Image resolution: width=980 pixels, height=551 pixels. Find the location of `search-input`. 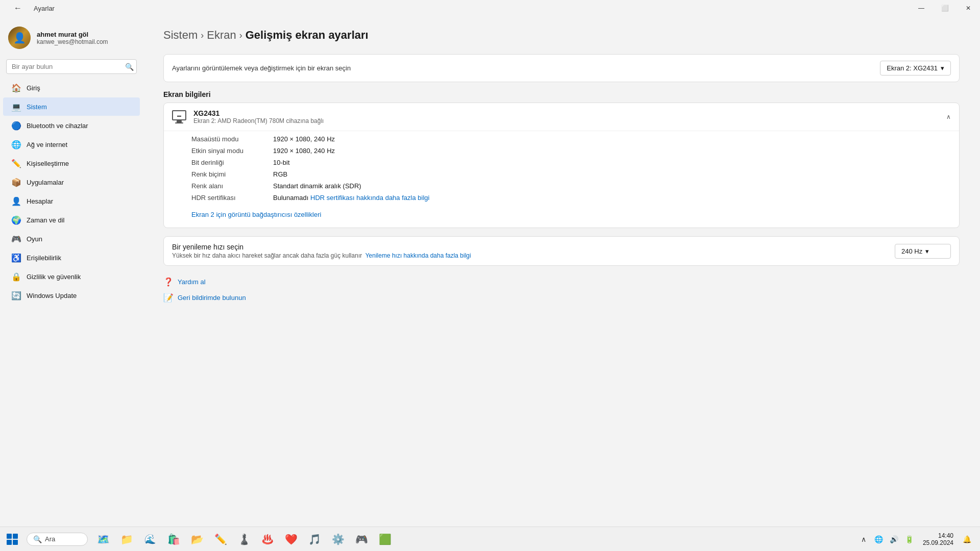

search-input is located at coordinates (71, 66).